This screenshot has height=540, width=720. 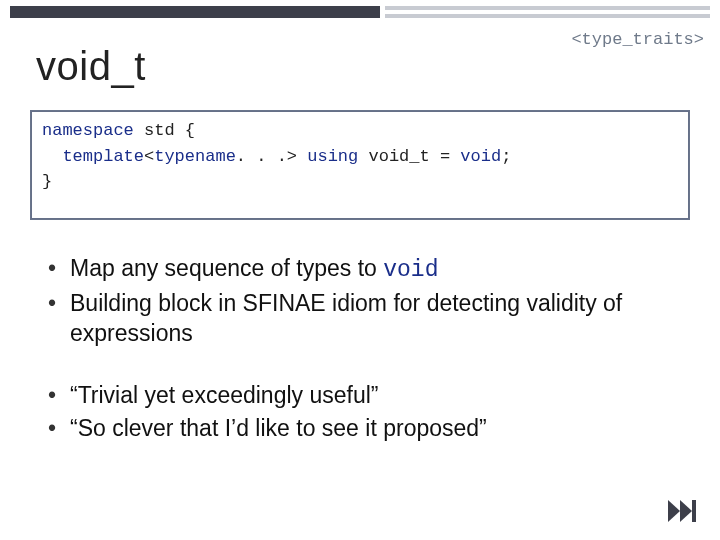 I want to click on bullet-text: Map any sequence of types to, so click(x=226, y=268).